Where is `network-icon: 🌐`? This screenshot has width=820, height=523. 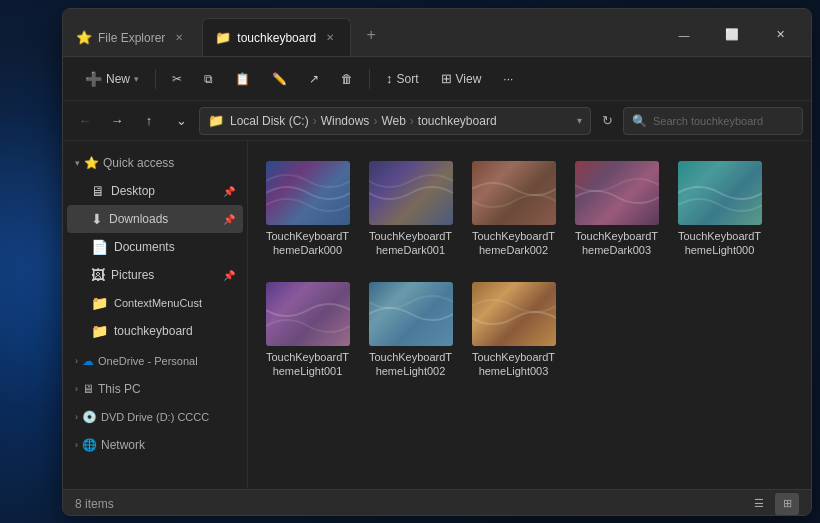 network-icon: 🌐 is located at coordinates (90, 445).